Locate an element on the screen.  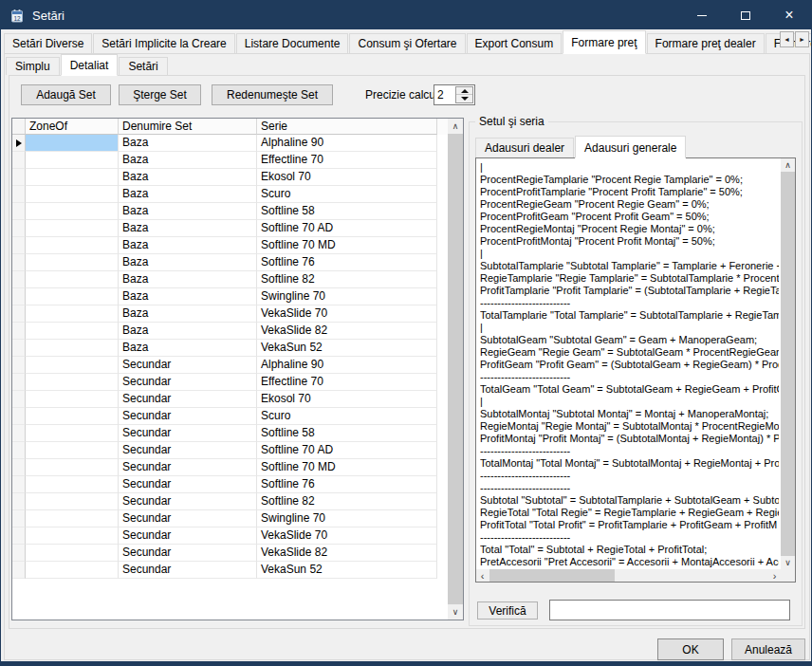
tab-adausuri-generale: Adausuri generale is located at coordinates (630, 147).